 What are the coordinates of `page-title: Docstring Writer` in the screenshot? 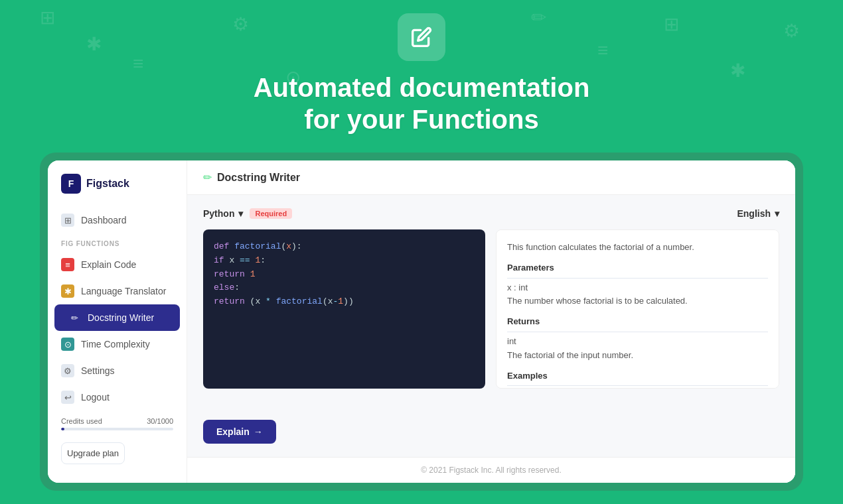 It's located at (259, 178).